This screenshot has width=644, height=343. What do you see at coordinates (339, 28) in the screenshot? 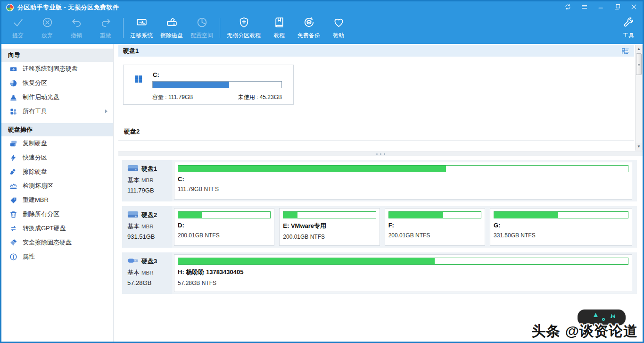
I see `toolbar-button-sponsor: 赞助` at bounding box center [339, 28].